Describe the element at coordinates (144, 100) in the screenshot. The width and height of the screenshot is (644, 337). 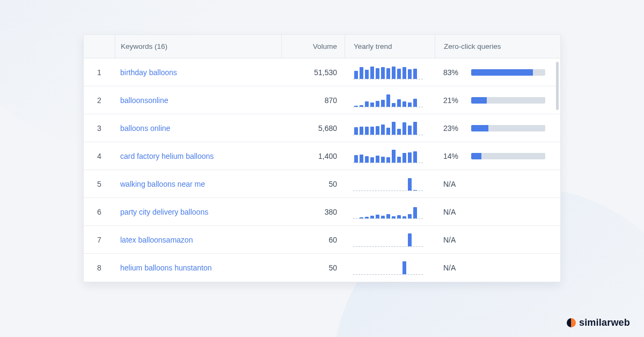
I see `keyword-link: balloonsonline` at that location.